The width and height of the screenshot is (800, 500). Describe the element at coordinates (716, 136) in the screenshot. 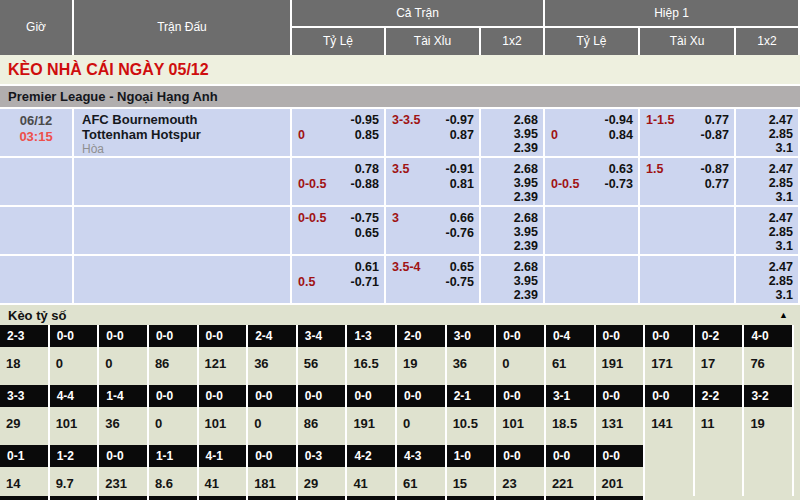

I see `odds-value: -0.87` at that location.